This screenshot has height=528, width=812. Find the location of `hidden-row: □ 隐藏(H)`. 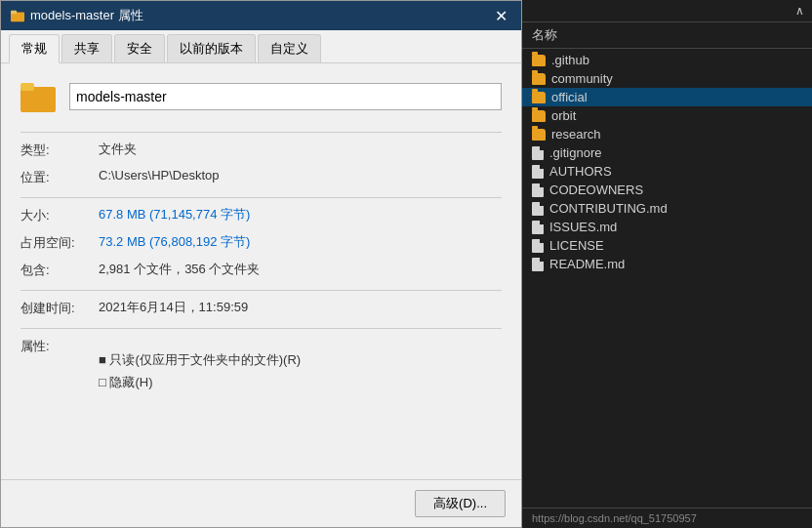

hidden-row: □ 隐藏(H) is located at coordinates (199, 383).